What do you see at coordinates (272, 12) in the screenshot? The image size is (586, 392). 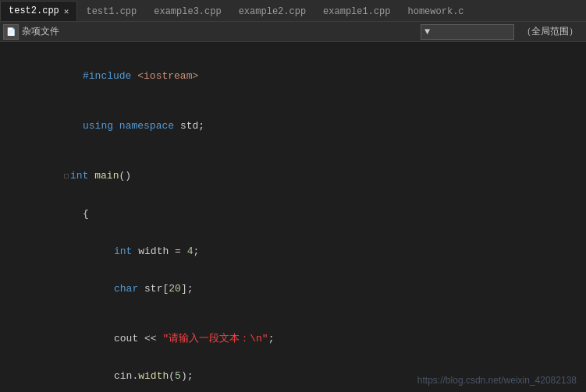 I see `tab-label: example2.cpp` at bounding box center [272, 12].